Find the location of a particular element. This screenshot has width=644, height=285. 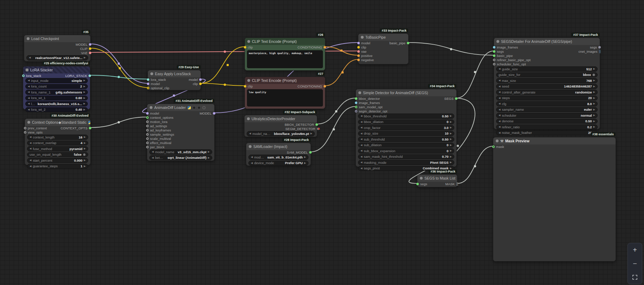

grid-output-icon: ⣿ is located at coordinates (457, 184).